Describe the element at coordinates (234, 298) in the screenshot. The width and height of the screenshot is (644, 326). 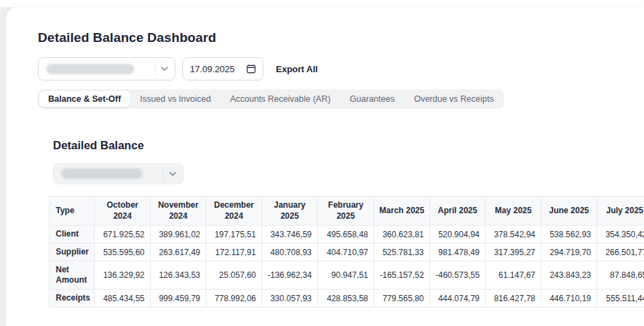
I see `table-cell: 778.992,06` at that location.